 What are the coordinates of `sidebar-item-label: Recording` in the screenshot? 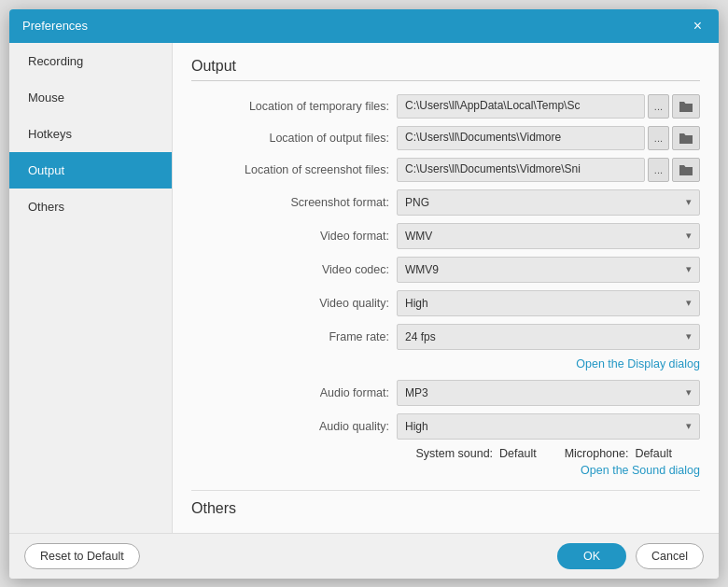 It's located at (56, 62).